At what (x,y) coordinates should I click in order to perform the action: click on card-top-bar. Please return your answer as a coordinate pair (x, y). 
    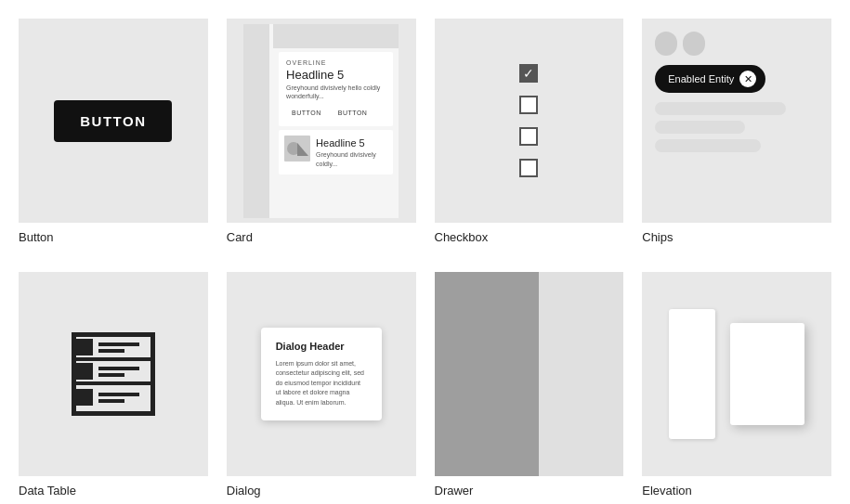
    Looking at the image, I should click on (336, 36).